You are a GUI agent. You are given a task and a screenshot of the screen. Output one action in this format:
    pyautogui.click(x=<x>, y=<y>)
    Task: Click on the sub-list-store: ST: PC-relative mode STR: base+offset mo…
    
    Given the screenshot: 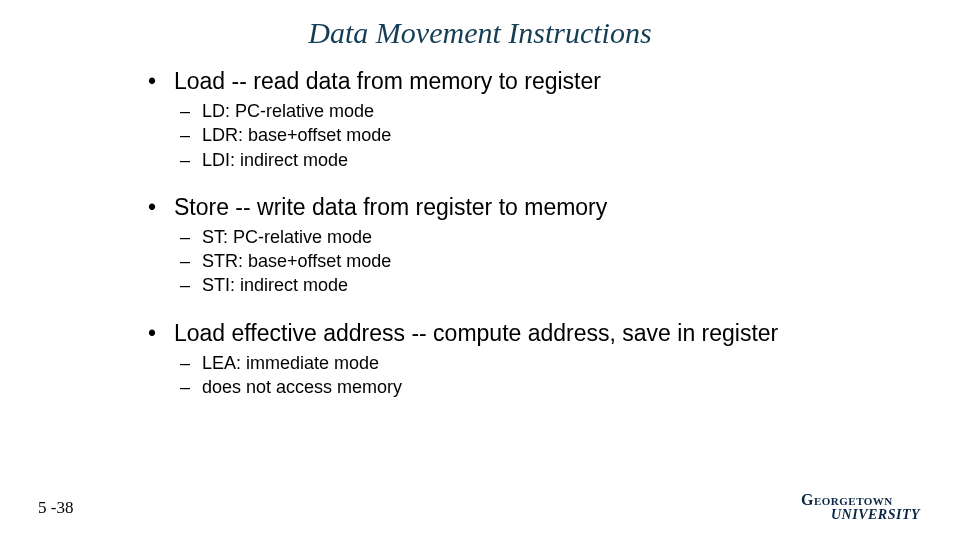 What is the action you would take?
    pyautogui.click(x=537, y=262)
    